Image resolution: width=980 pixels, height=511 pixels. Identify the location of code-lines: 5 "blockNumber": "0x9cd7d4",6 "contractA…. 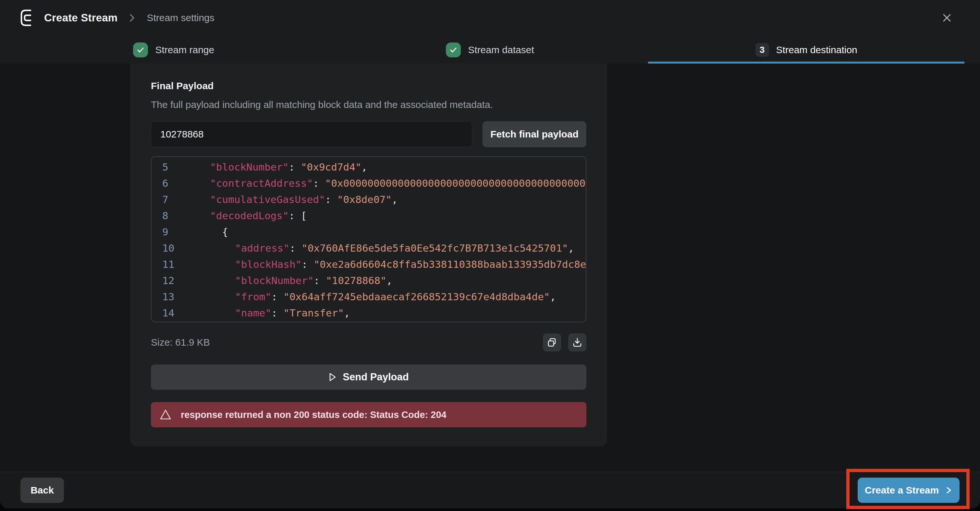
(369, 241).